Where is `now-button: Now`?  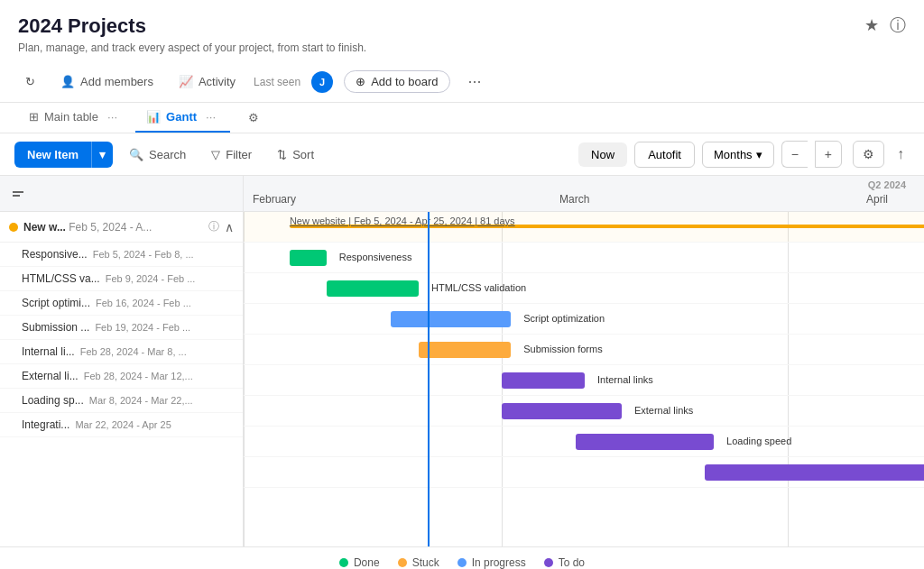
now-button: Now is located at coordinates (603, 155).